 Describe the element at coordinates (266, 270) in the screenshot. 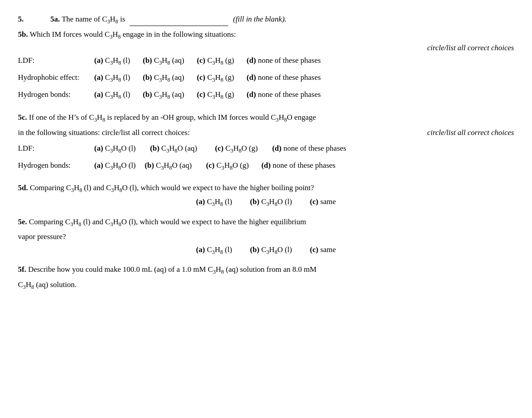

I see `part-5f-line1: 5f. Describe how you could make 100.0 mL…` at that location.